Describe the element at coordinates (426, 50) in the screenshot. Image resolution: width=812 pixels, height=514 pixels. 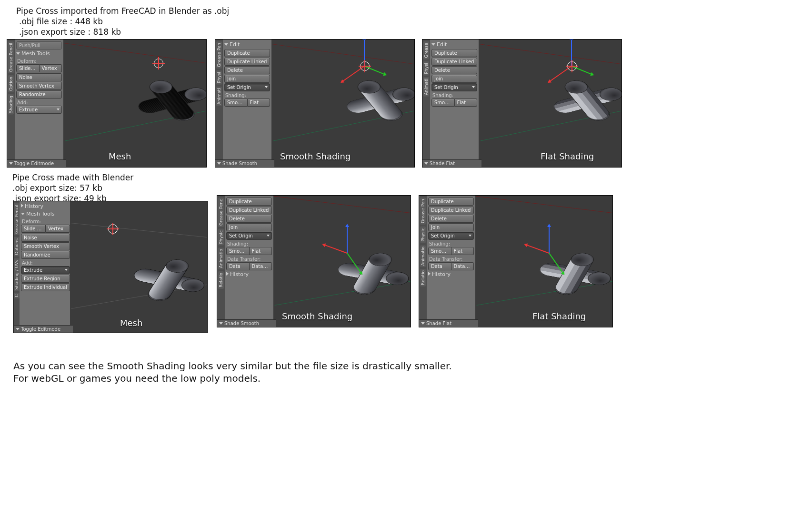
I see `tab-grease: Grease` at that location.